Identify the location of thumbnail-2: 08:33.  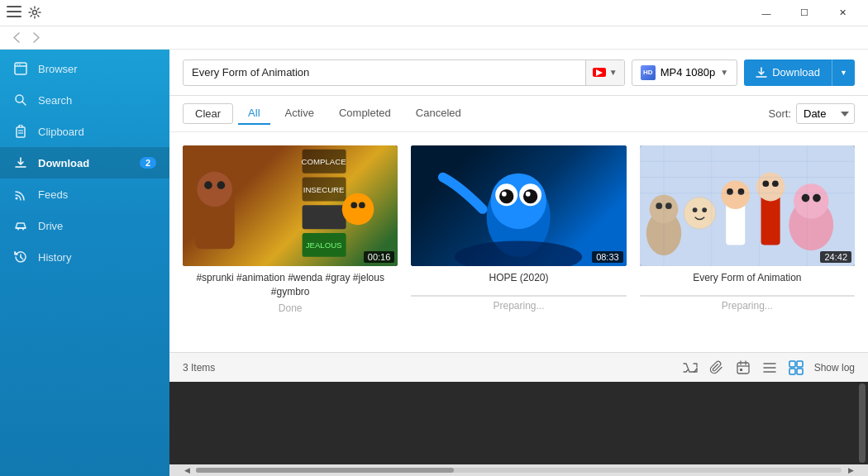
(518, 206).